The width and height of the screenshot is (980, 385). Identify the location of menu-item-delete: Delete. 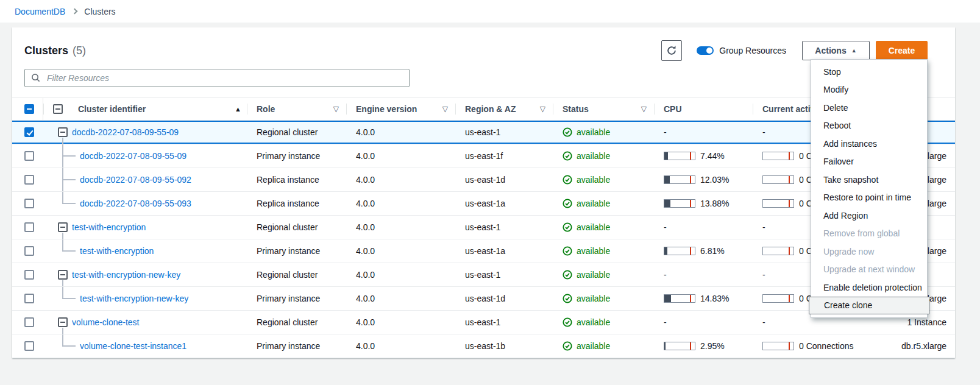
(869, 108).